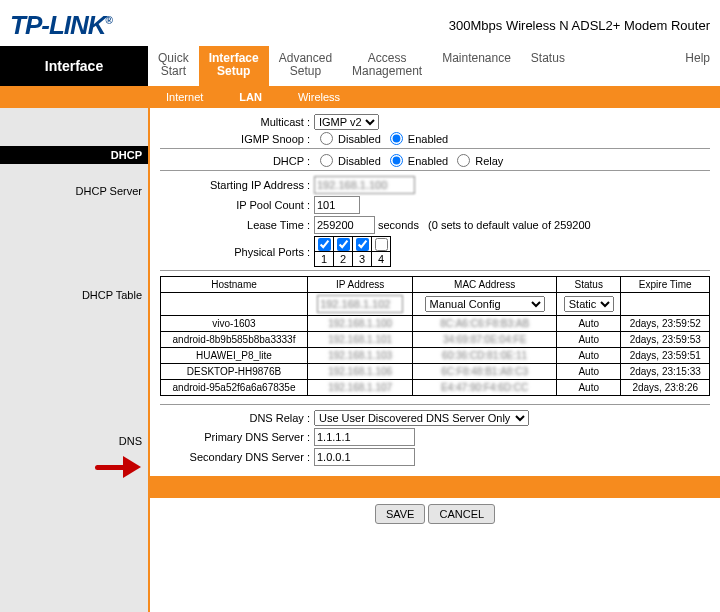 The height and width of the screenshot is (612, 720). I want to click on port-4-num: 4, so click(381, 259).